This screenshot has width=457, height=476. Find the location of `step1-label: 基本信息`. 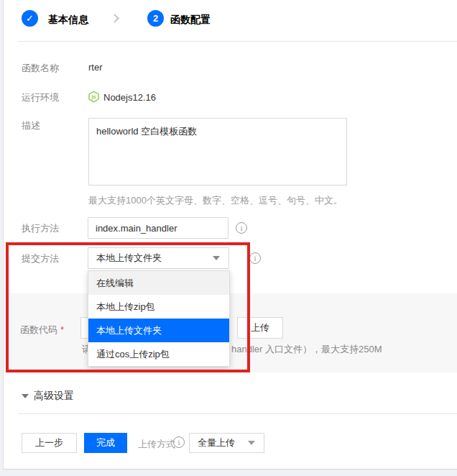

step1-label: 基本信息 is located at coordinates (68, 20).